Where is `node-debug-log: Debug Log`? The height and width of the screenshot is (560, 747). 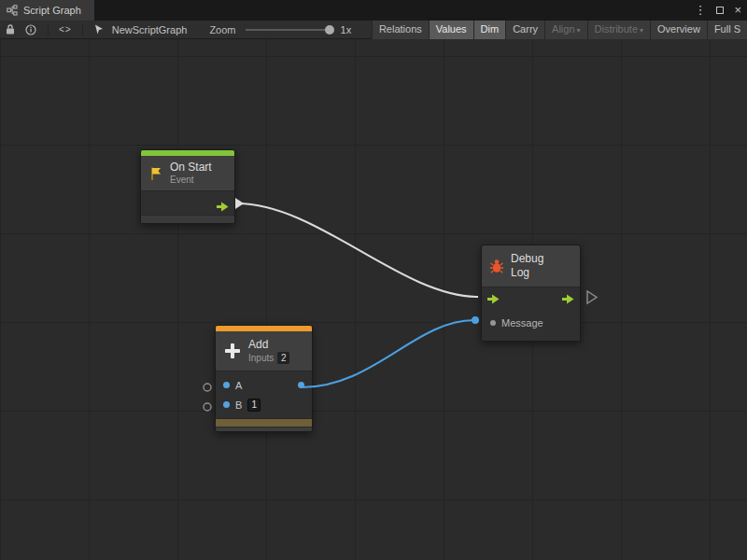 node-debug-log: Debug Log is located at coordinates (530, 293).